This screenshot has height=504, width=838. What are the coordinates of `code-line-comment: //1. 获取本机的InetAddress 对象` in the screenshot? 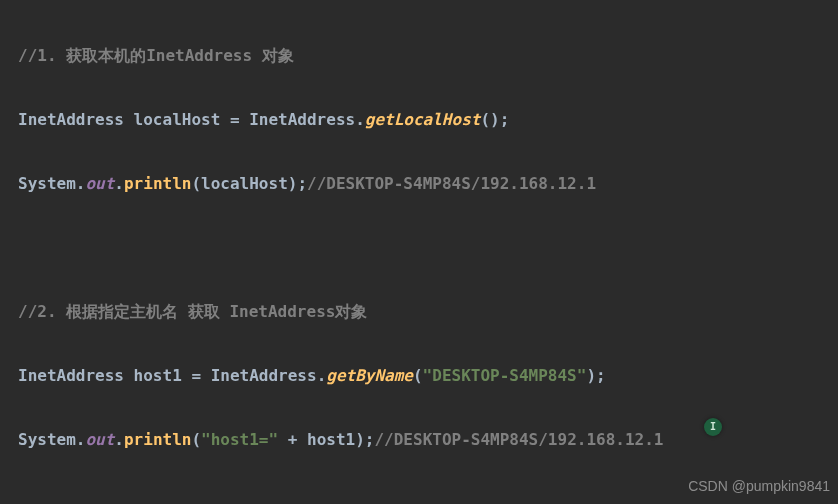 It's located at (428, 56).